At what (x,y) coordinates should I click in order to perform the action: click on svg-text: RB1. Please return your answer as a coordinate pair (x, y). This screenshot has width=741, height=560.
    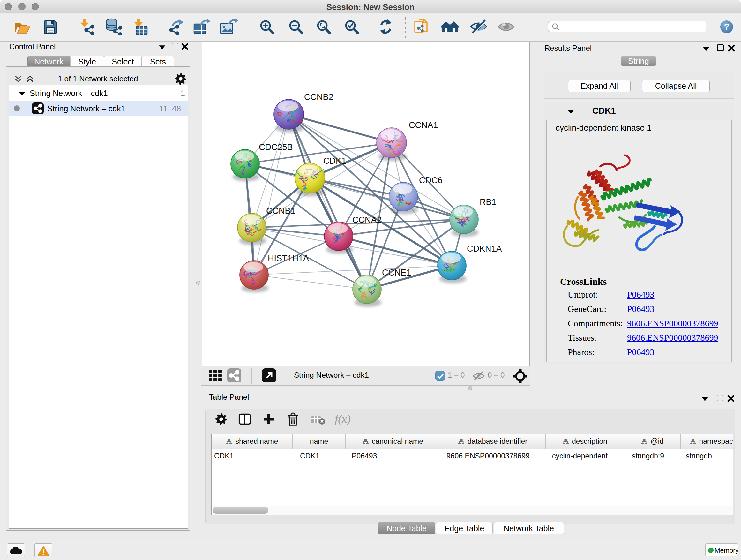
    Looking at the image, I should click on (488, 202).